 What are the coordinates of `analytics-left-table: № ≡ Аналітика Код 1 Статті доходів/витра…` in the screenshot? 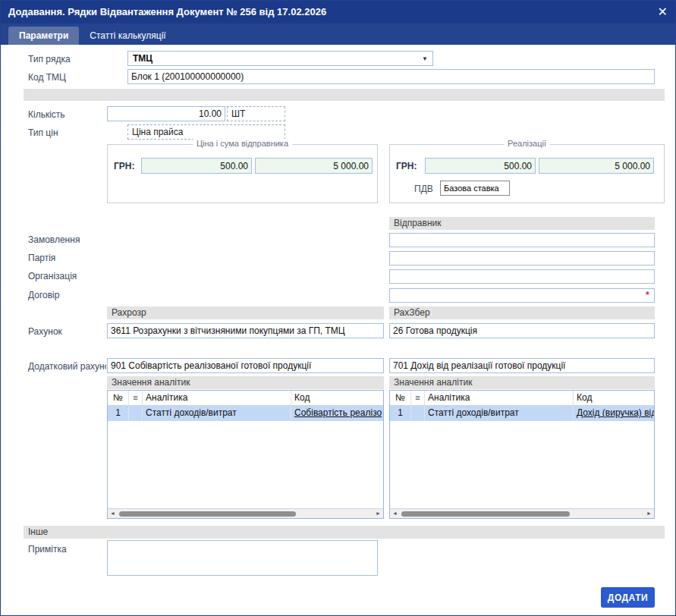 It's located at (246, 454).